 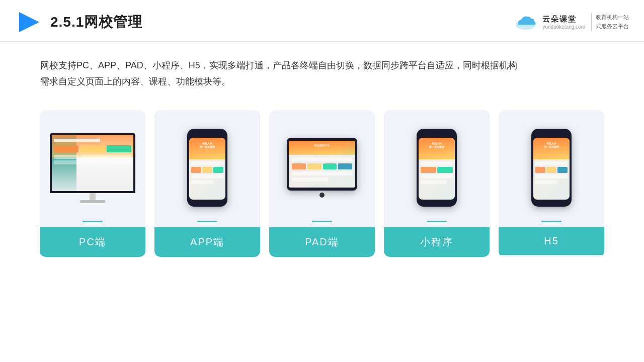 I want to click on card-pad-image: 职业课程平台, so click(x=322, y=165).